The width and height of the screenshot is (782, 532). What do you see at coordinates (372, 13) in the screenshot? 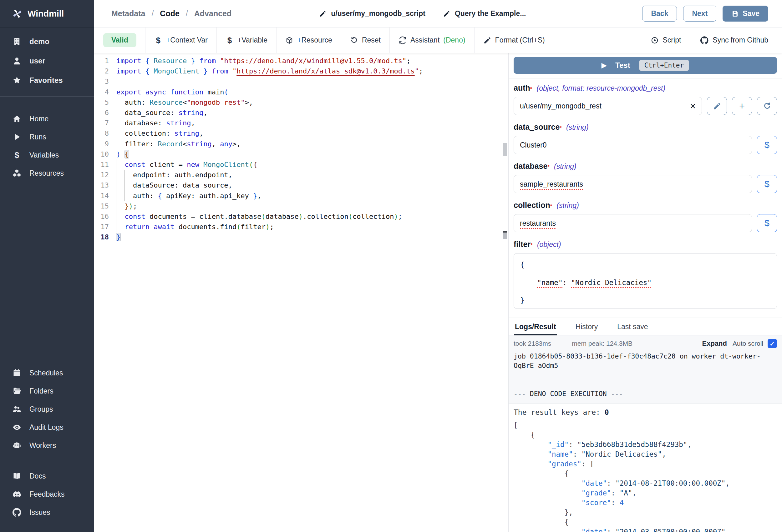
I see `script-path-edit: u/user/my_mongodb_script` at bounding box center [372, 13].